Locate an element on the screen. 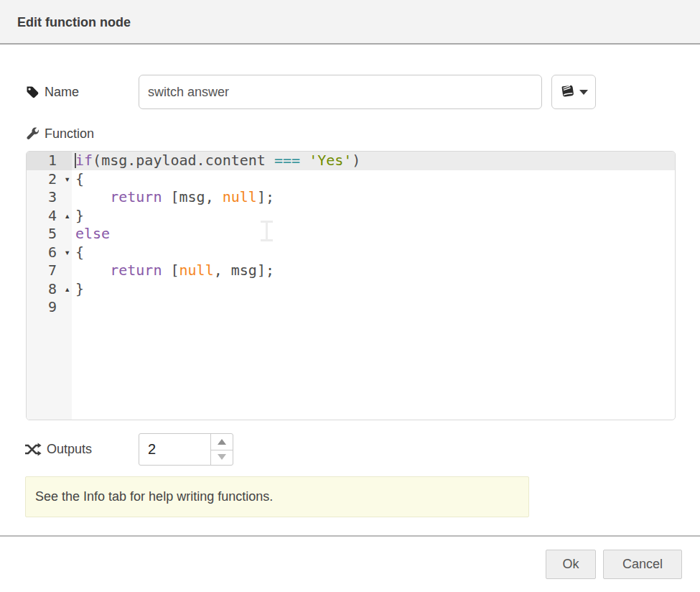 The height and width of the screenshot is (592, 700). tag-icon is located at coordinates (33, 92).